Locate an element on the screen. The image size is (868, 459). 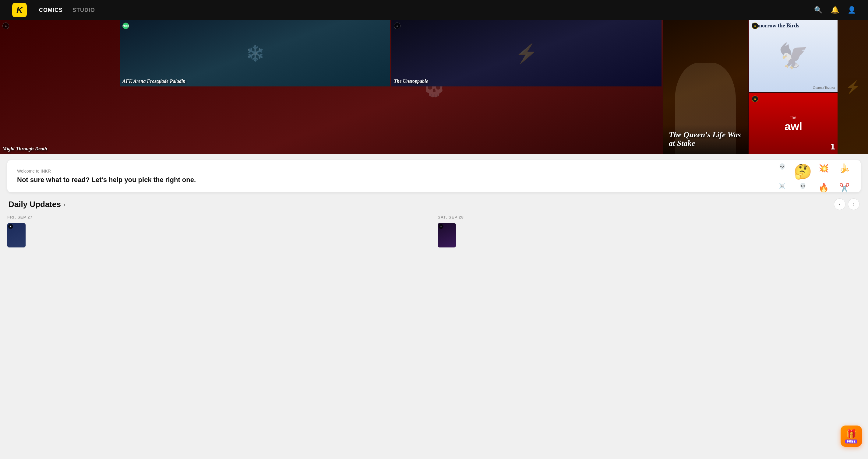
nav-comics: COMICS is located at coordinates (51, 10).